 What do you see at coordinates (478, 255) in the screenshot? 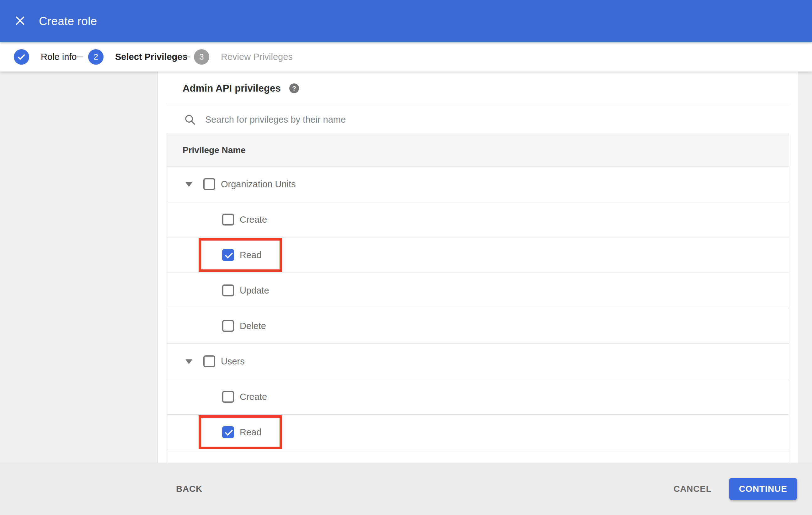
I see `table-row-ou-read: Read` at bounding box center [478, 255].